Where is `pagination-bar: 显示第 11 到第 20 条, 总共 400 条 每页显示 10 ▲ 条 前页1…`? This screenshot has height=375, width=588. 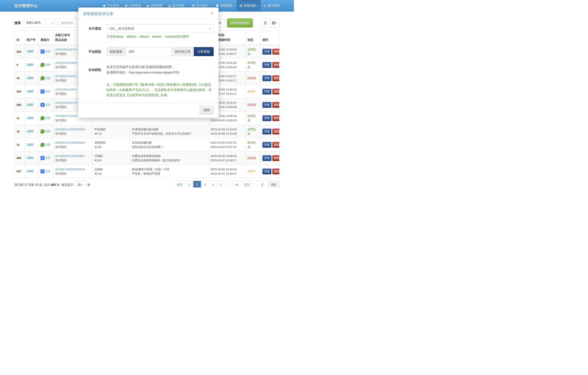 pagination-bar: 显示第 11 到第 20 条, 总共 400 条 每页显示 10 ▲ 条 前页1… is located at coordinates (147, 184).